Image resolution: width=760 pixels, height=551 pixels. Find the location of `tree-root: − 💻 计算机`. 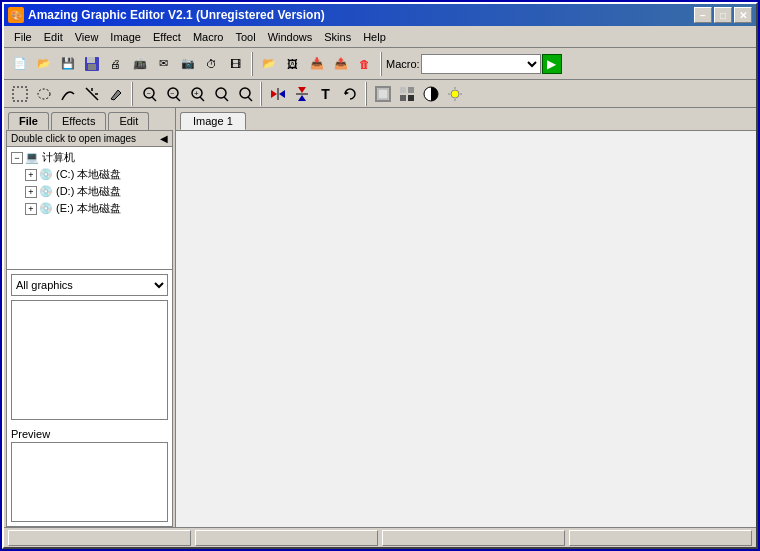

tree-root: − 💻 计算机 is located at coordinates (90, 158).